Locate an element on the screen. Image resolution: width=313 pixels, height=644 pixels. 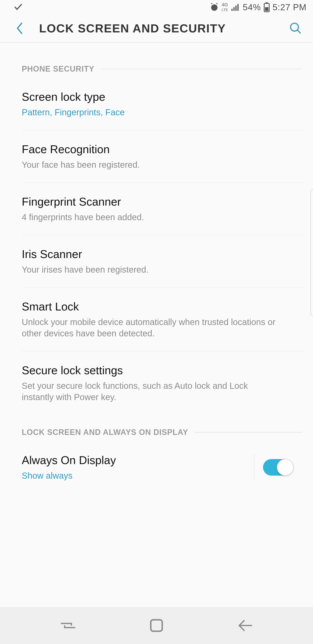
setting-subtitle: Your irises have been registered. is located at coordinates (160, 270).